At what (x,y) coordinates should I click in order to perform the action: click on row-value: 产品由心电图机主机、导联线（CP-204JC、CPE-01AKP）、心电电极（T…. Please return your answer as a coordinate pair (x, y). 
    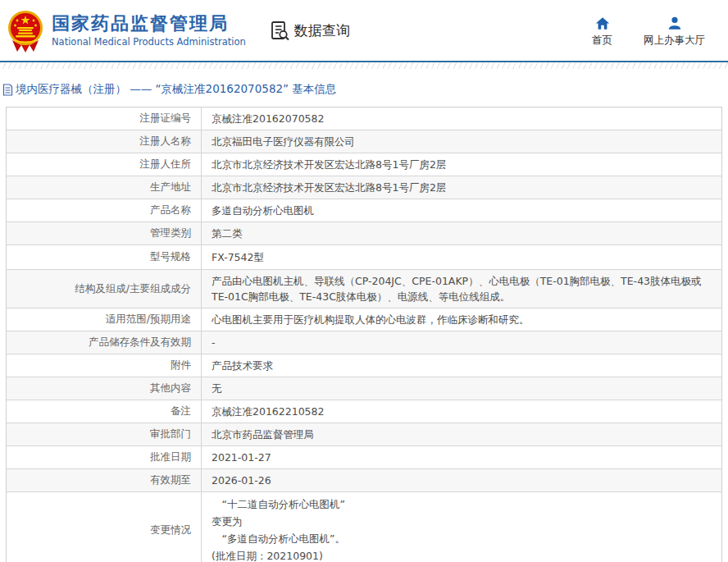
    Looking at the image, I should click on (462, 289).